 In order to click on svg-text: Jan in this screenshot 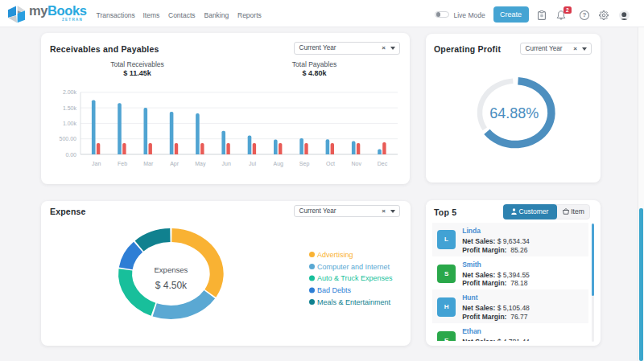, I will do `click(97, 164)`.